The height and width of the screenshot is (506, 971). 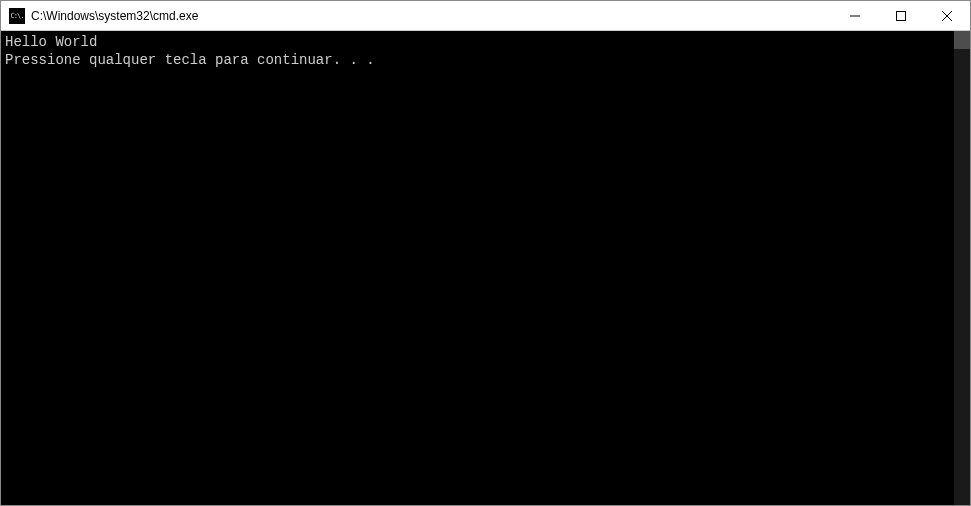 I want to click on minimize-icon, so click(x=855, y=16).